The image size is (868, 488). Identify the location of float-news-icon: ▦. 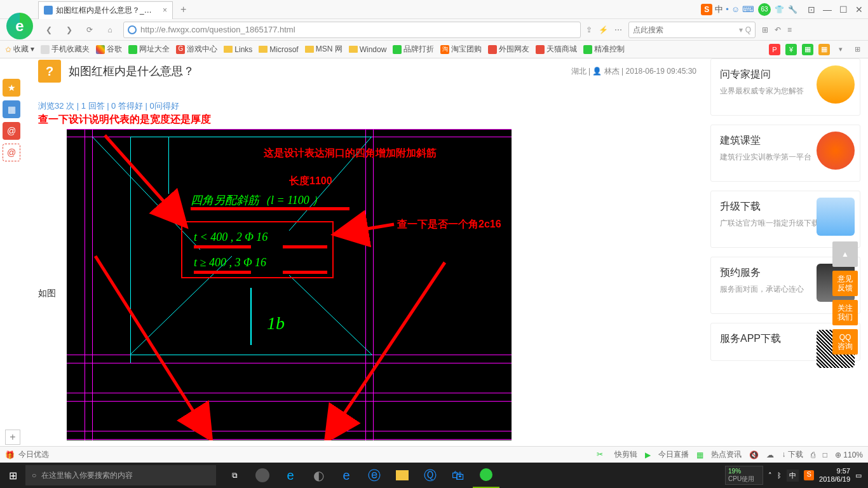
(11, 109).